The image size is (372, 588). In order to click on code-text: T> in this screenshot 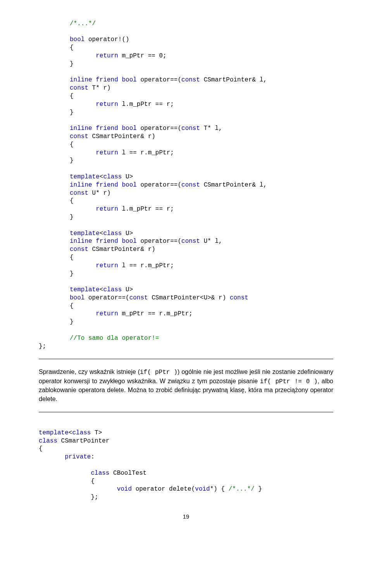, I will do `click(96, 433)`.